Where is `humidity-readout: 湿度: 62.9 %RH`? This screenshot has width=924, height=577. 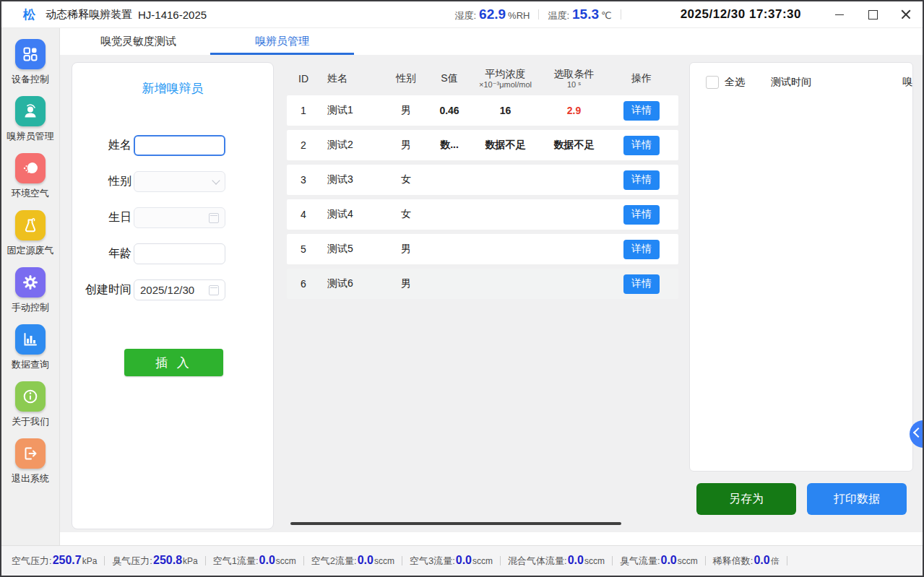 humidity-readout: 湿度: 62.9 %RH is located at coordinates (492, 14).